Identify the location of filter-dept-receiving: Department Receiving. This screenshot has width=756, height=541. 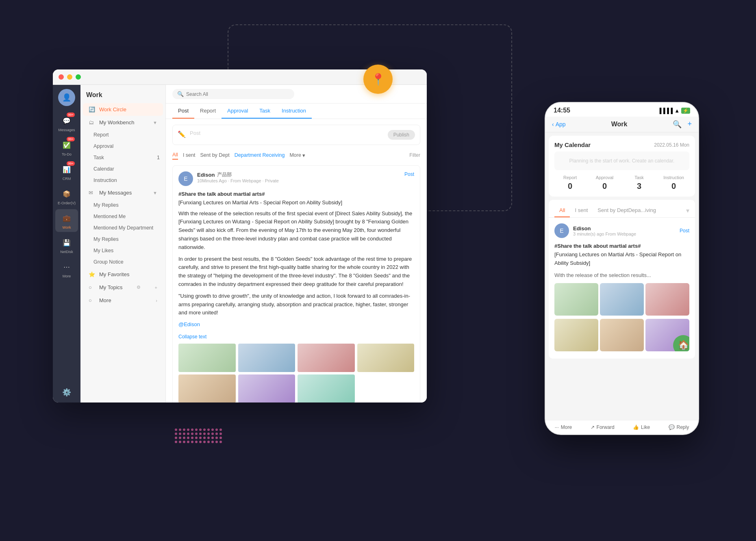
(260, 155).